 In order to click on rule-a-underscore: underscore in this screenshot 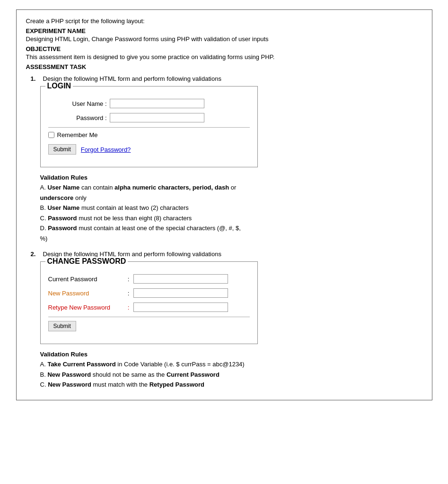, I will do `click(57, 198)`.